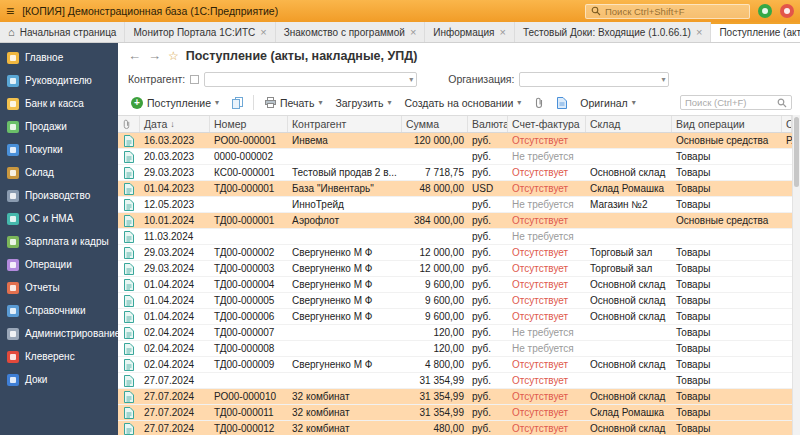 This screenshot has height=435, width=800. What do you see at coordinates (455, 253) in the screenshot?
I see `table-row: 29.03.2024 ТД00-000002 Свергуненко М Ф 1…` at bounding box center [455, 253].